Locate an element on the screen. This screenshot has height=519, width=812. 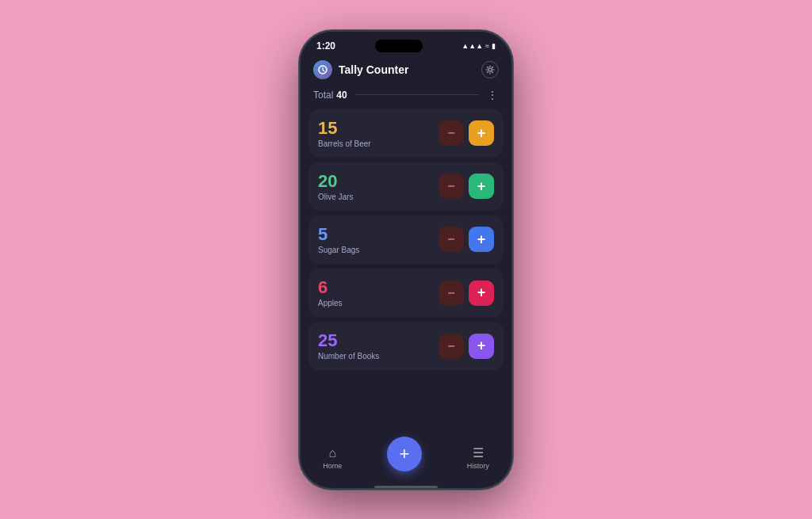
counter-info-barrels: 15 Barrels of Beer is located at coordinates (378, 133).